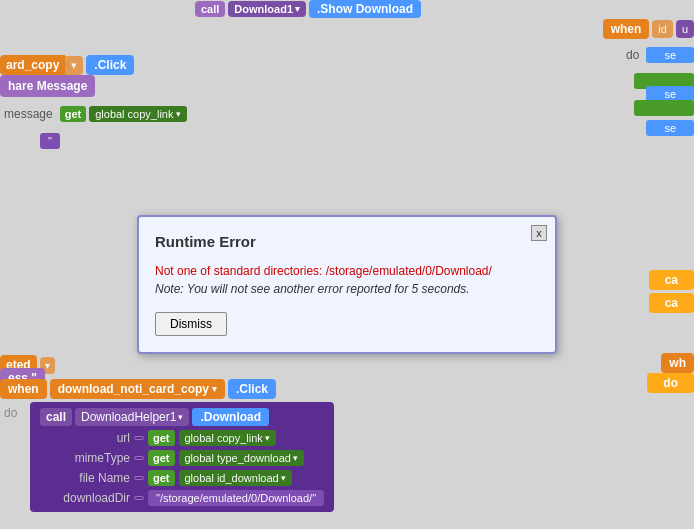 The height and width of the screenshot is (529, 694). I want to click on dialog-body: Not one of standard directories: /storag…, so click(347, 280).